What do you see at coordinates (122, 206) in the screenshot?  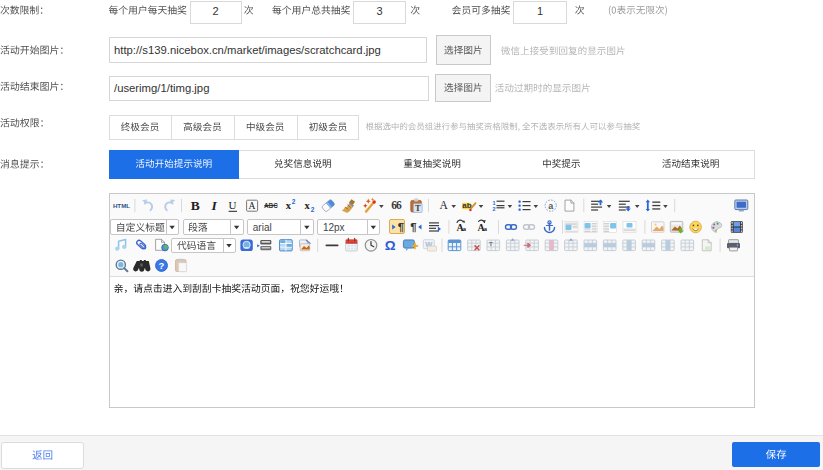 I see `svg-text: HTML` at bounding box center [122, 206].